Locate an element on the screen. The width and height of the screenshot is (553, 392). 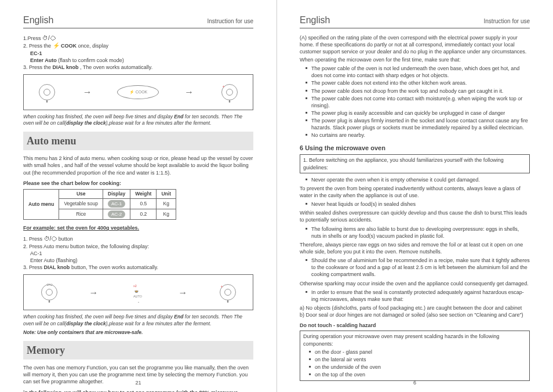
list-item: Never operate the oven when it is empty … is located at coordinates (417, 180).